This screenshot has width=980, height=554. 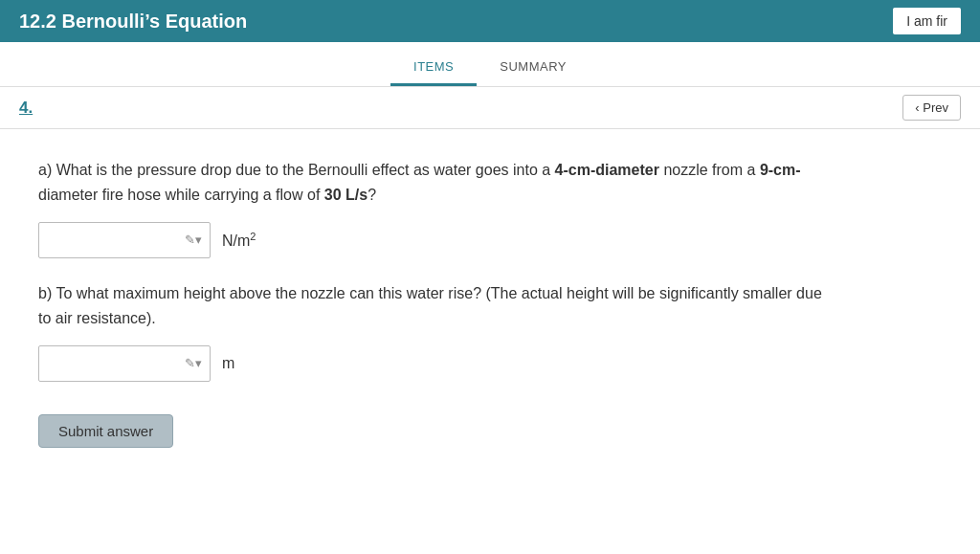 What do you see at coordinates (533, 68) in the screenshot?
I see `tab-summary: SUMMARY` at bounding box center [533, 68].